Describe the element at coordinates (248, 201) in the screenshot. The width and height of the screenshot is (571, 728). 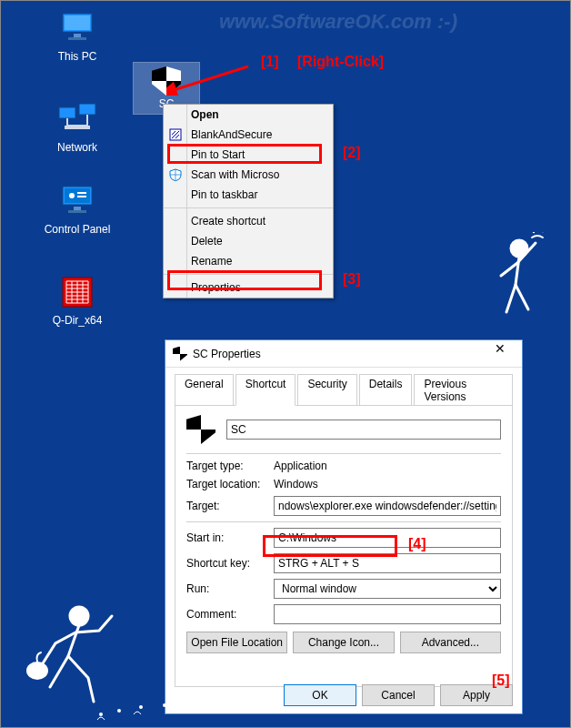
I see `context-menu: Open BlankAndSecure Pin to Start Scan wi…` at that location.